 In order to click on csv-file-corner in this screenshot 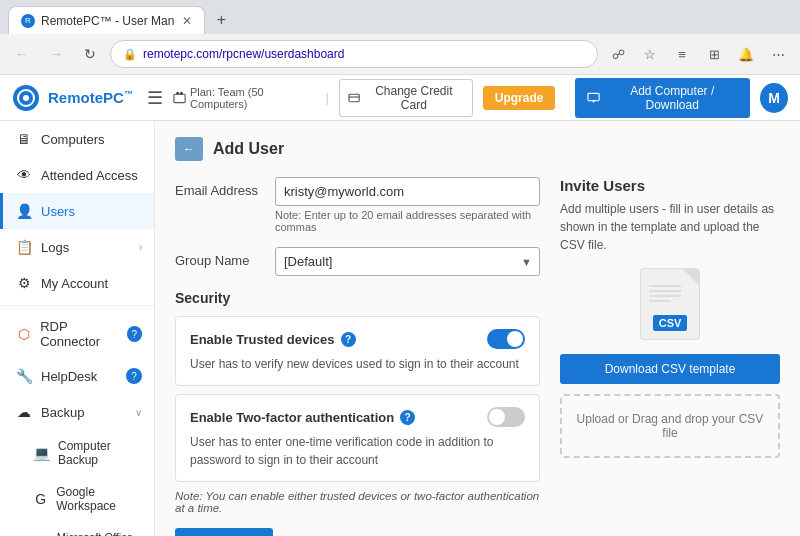, I will do `click(691, 277)`.